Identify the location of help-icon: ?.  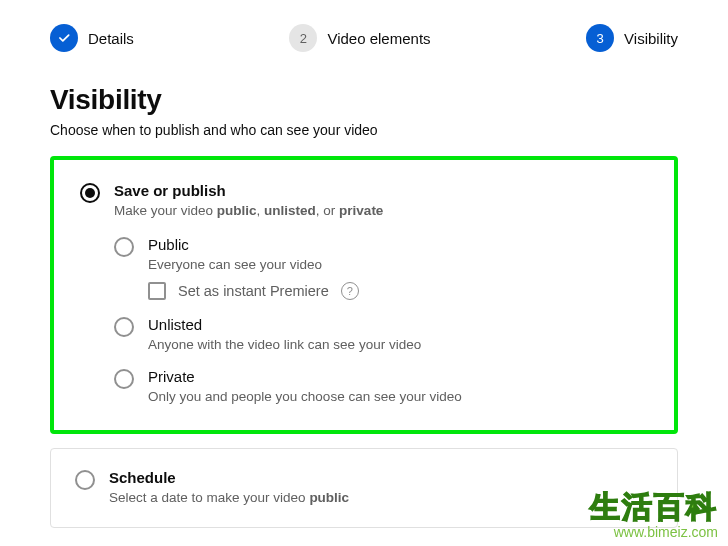
(350, 291).